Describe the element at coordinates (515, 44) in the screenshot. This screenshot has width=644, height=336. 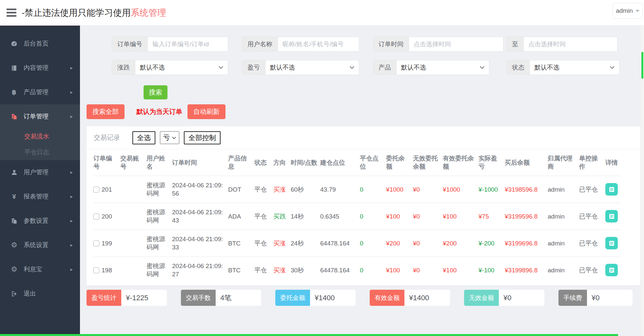
I see `order-time-end-label: 至` at that location.